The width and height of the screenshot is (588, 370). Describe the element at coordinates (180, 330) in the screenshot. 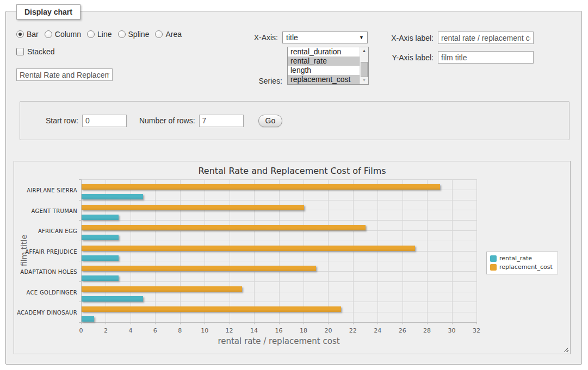

I see `x-axis-tick-label: 8` at that location.